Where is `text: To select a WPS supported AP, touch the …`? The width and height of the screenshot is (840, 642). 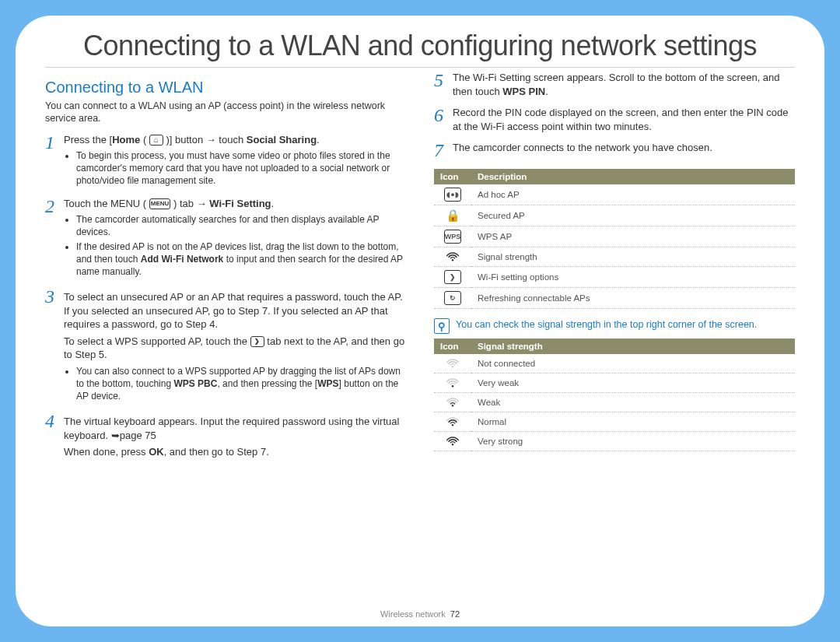
text: To select a WPS supported AP, touch the … is located at coordinates (235, 349).